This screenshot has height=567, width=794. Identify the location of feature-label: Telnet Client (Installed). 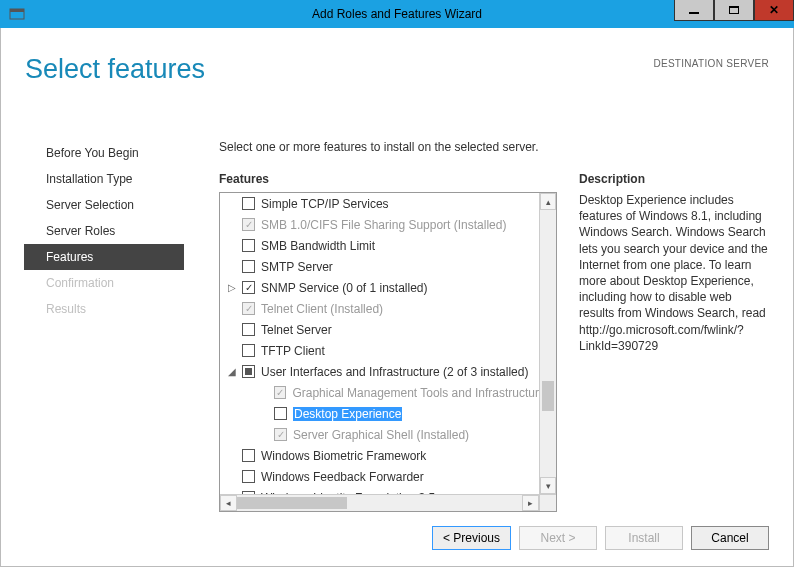
(322, 309).